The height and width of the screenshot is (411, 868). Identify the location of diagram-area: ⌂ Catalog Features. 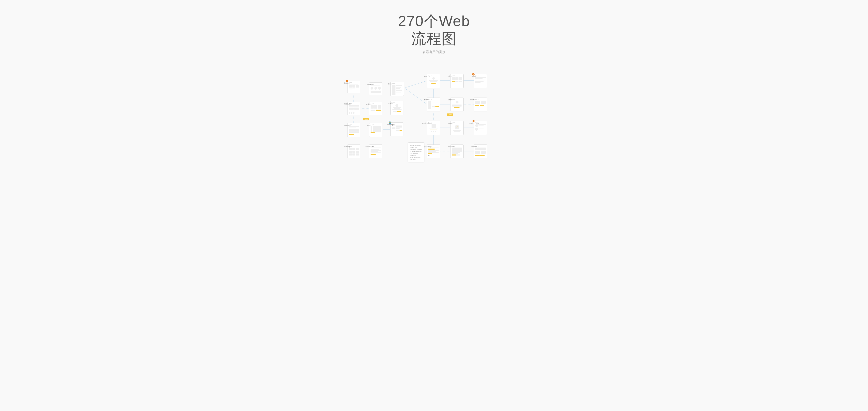
(434, 128).